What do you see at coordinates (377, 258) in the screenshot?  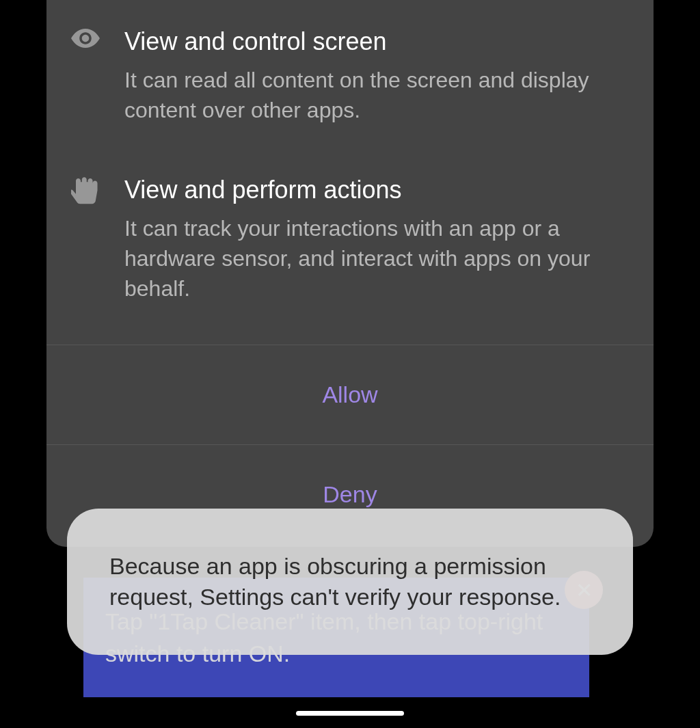 I see `permission-description: It can track your interactions with an a…` at bounding box center [377, 258].